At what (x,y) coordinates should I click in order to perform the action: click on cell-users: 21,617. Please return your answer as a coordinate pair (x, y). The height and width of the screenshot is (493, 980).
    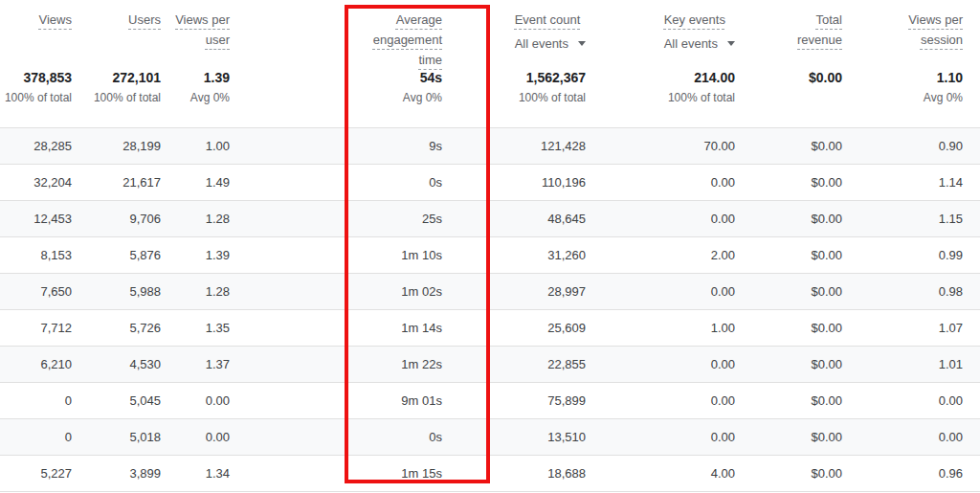
    Looking at the image, I should click on (126, 182).